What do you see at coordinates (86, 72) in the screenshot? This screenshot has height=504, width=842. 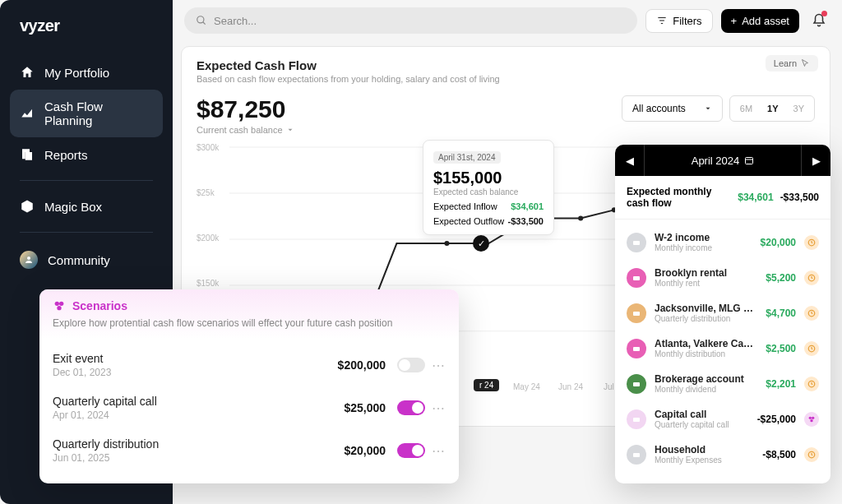 I see `sidebar-item-portfolio: My Portfolio` at bounding box center [86, 72].